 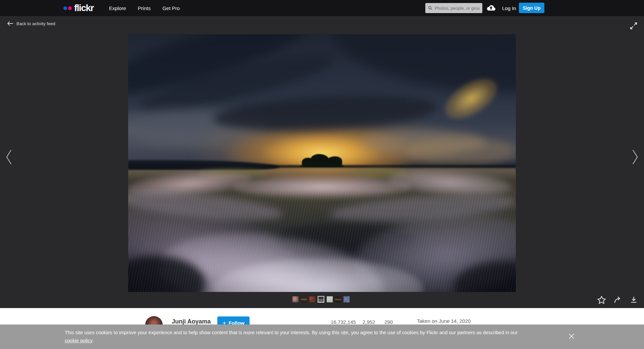 What do you see at coordinates (31, 23) in the screenshot?
I see `back-to-activity-feed-link: Back to activity feed` at bounding box center [31, 23].